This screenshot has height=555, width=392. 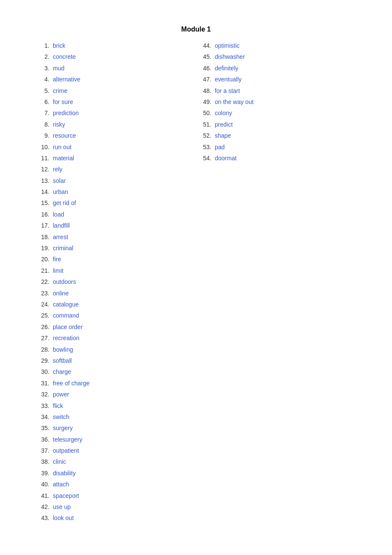 What do you see at coordinates (66, 496) in the screenshot?
I see `item-word: spaceport` at bounding box center [66, 496].